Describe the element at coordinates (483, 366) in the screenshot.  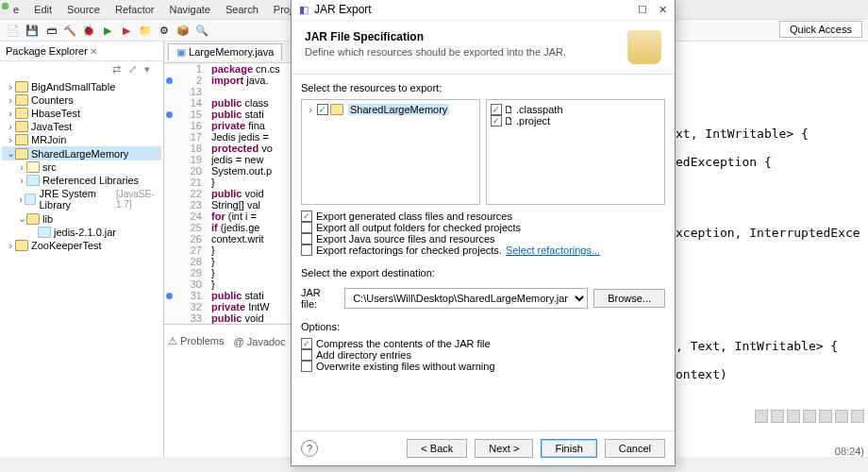
I see `export-option: Overwrite existing files without warning` at that location.